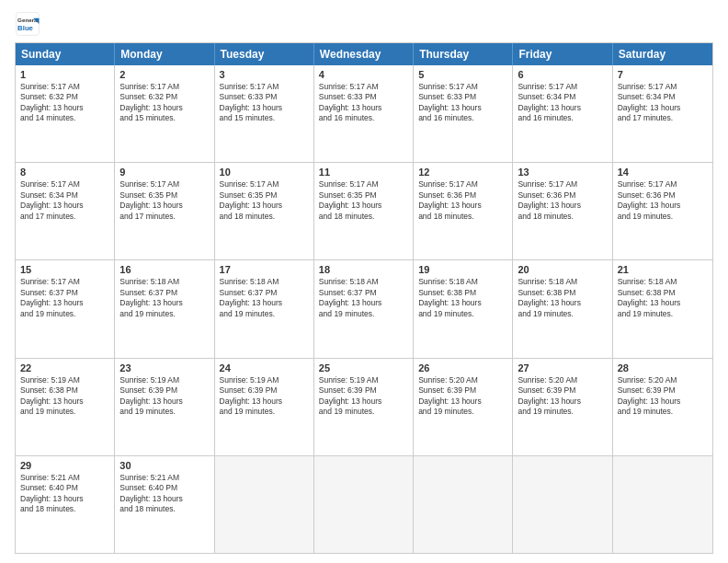 The height and width of the screenshot is (563, 728). I want to click on cell-day-number: 15, so click(64, 270).